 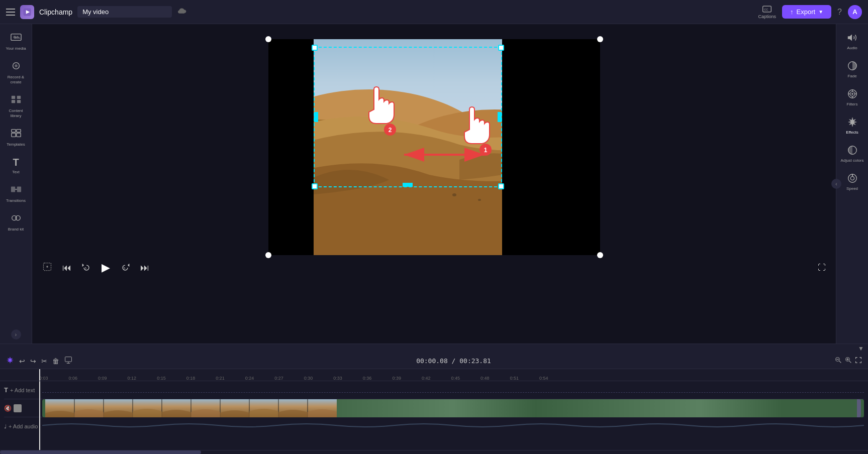 What do you see at coordinates (836, 184) in the screenshot?
I see `collapse-sidebar-button: ‹` at bounding box center [836, 184].